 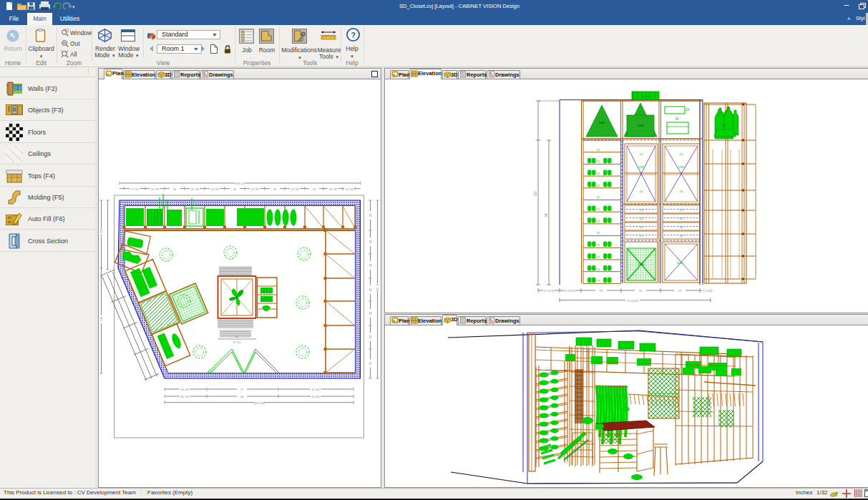 What do you see at coordinates (645, 96) in the screenshot?
I see `svg-text: 24 1/4` at bounding box center [645, 96].